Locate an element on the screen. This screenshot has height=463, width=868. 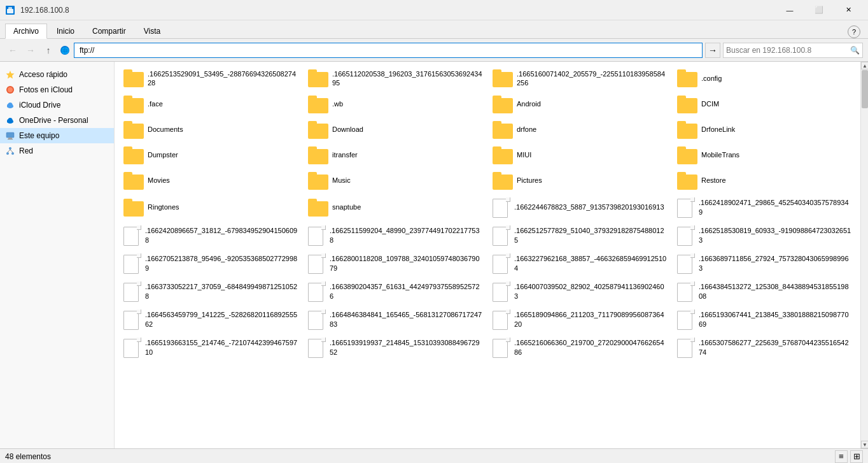
folder-item: DrfoneLink is located at coordinates (764, 130).